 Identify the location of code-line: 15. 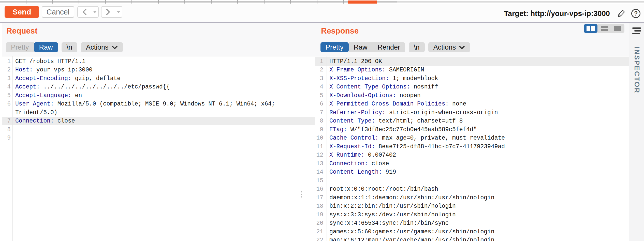
(472, 181).